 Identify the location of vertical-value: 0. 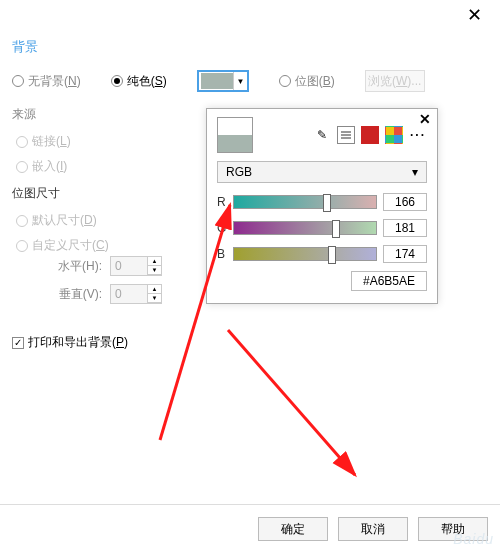
(129, 294).